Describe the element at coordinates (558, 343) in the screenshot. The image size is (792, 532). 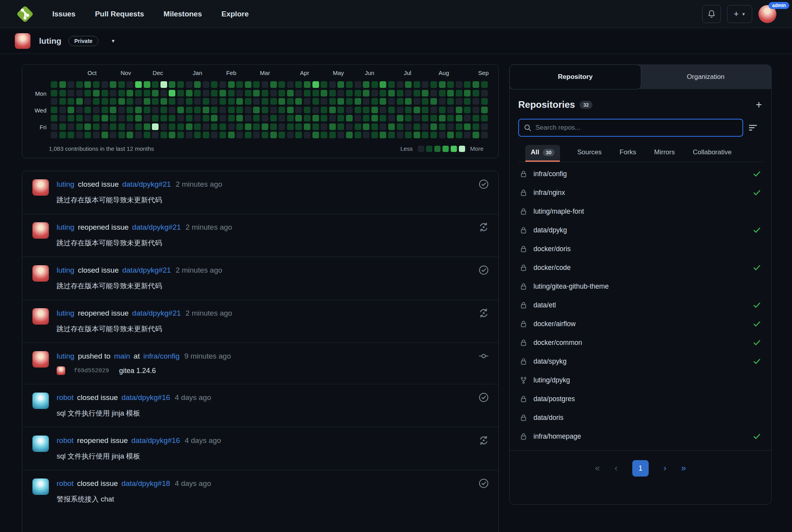
I see `repo-name-link: docker/common` at that location.